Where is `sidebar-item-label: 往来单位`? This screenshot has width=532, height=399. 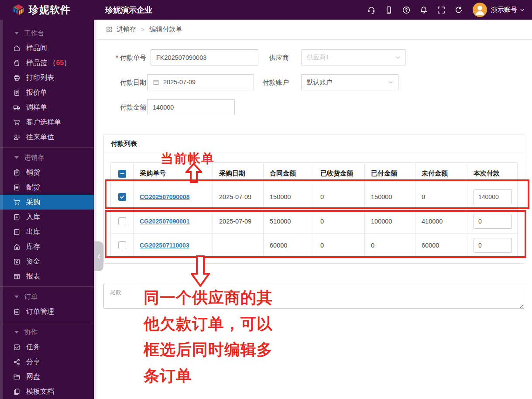 sidebar-item-label: 往来单位 is located at coordinates (40, 137).